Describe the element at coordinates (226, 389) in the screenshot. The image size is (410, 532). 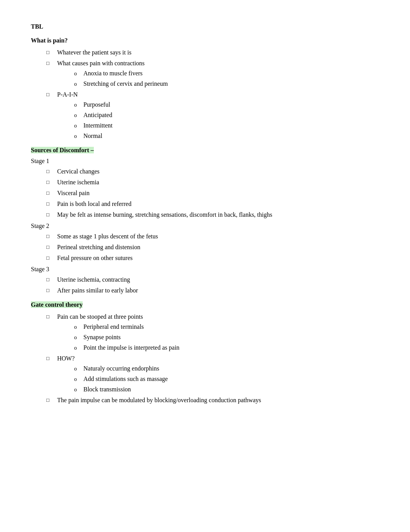
I see `sub-list-item: Block transmission` at that location.